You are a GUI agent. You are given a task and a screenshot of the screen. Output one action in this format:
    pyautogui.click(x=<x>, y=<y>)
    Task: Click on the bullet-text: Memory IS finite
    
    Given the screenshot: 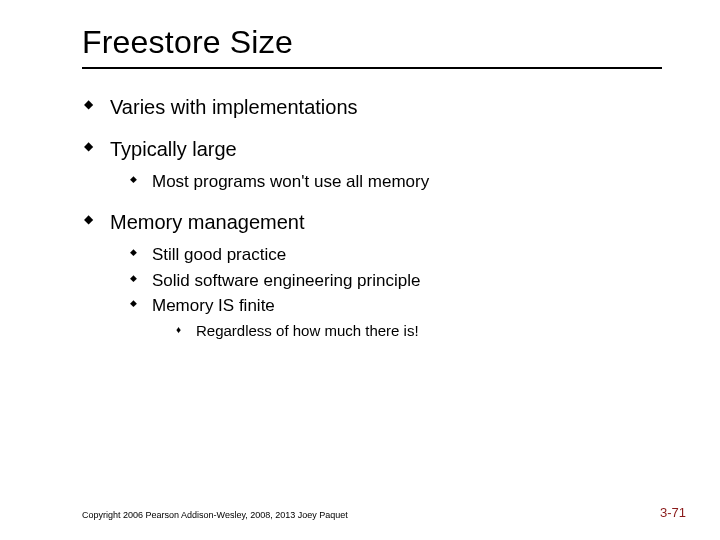 What is the action you would take?
    pyautogui.click(x=214, y=306)
    